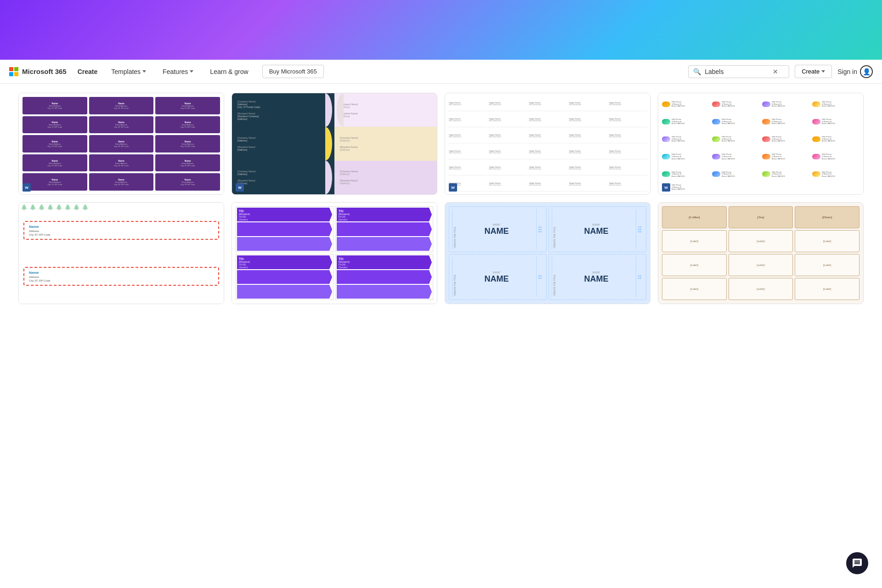 The height and width of the screenshot is (588, 882). Describe the element at coordinates (780, 72) in the screenshot. I see `navbar-right: 🔍 ✕ Create Sign in 👤` at that location.